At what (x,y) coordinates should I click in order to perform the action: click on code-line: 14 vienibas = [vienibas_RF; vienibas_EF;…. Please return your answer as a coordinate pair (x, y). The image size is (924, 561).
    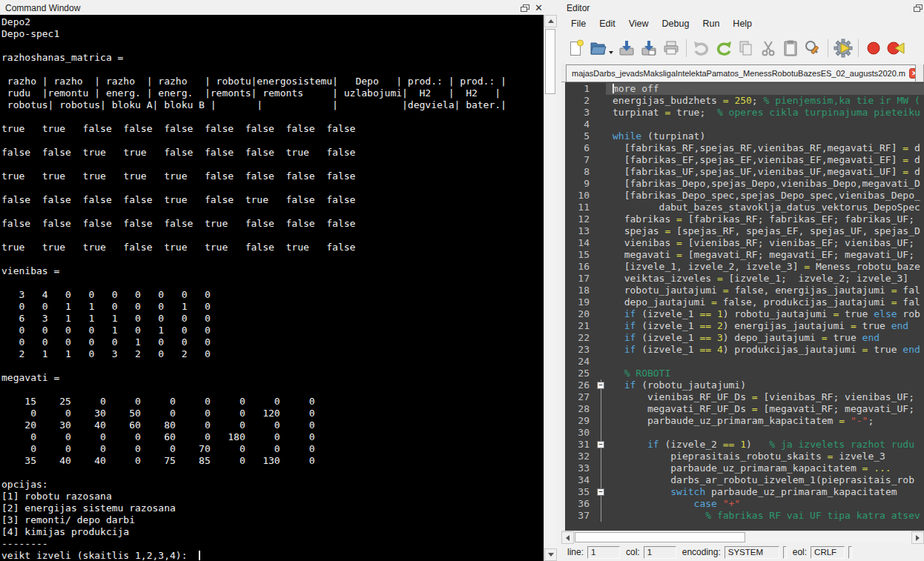
    Looking at the image, I should click on (745, 243).